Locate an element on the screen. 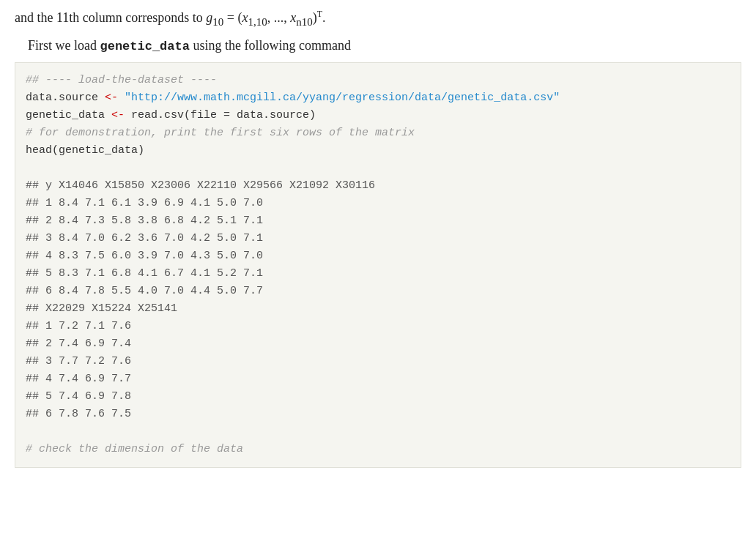  code-output-row-2-3: ## 3 7.7 7.2 7.6 is located at coordinates (378, 362).